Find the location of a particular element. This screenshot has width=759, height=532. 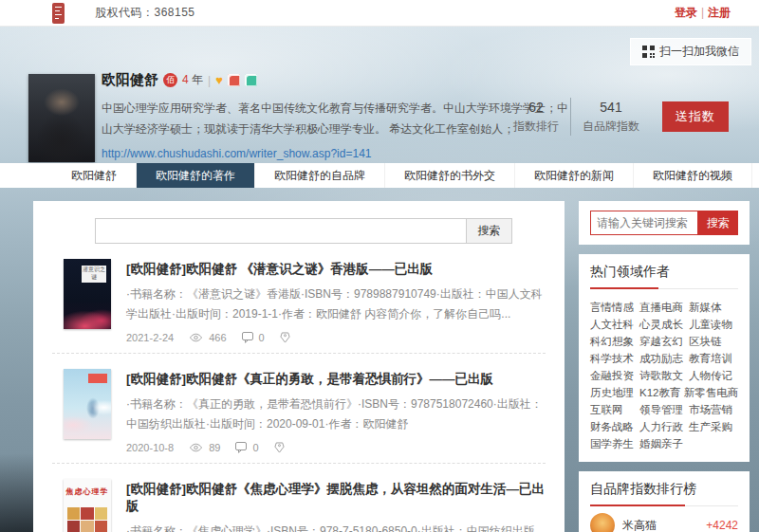

book-info: [欧阳健舒]欧阳健舒《真正的勇敢，是带着恐惧前行》——已出版 ·书籍名称：《真正… is located at coordinates (336, 412).